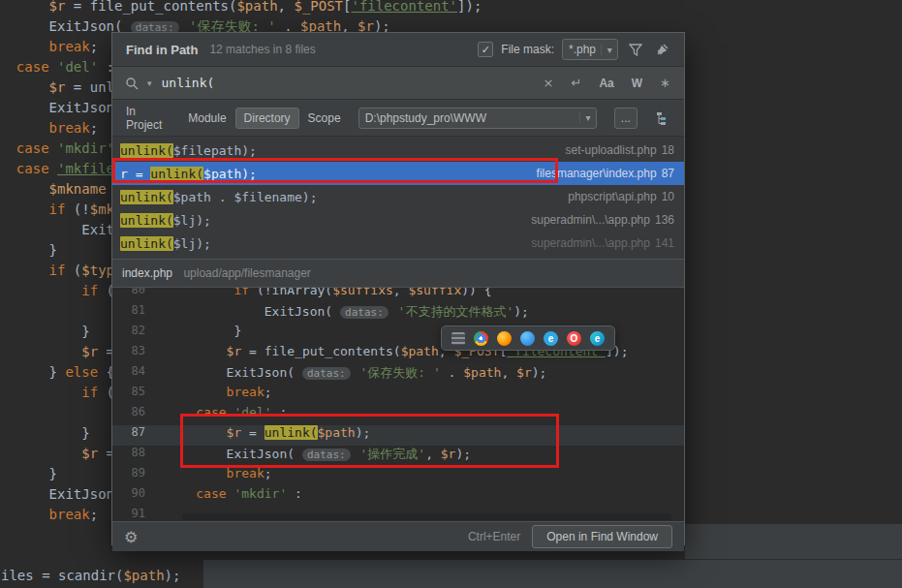 Image resolution: width=902 pixels, height=588 pixels. What do you see at coordinates (548, 83) in the screenshot?
I see `clear-search-icon: ×` at bounding box center [548, 83].